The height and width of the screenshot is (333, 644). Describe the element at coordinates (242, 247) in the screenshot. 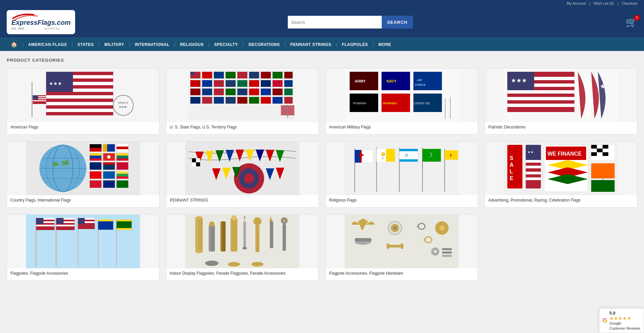

I see `product-card-indoor-flagpoles: Indoor Display Flagpoles, Parade Flagpol…` at that location.